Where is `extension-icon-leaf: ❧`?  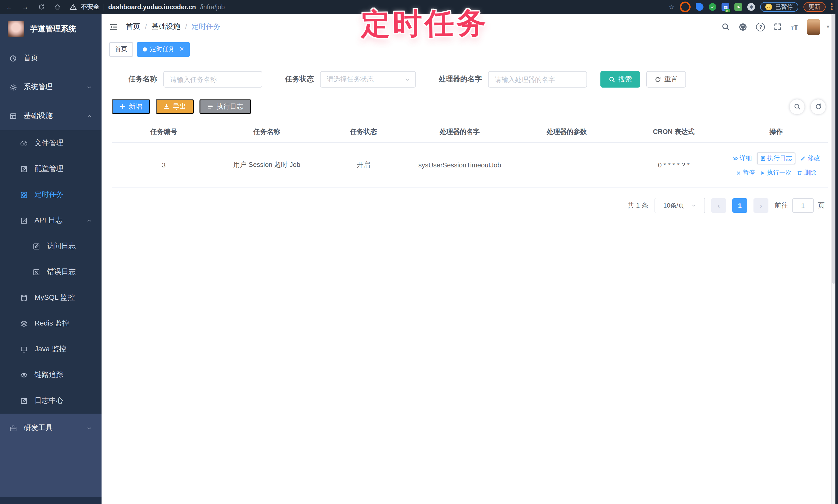 extension-icon-leaf: ❧ is located at coordinates (739, 7).